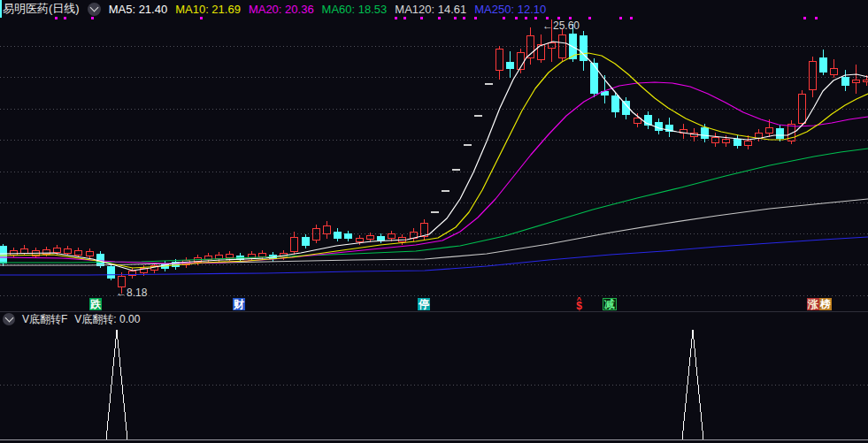 The image size is (868, 443). Describe the element at coordinates (434, 9) in the screenshot. I see `main-chart-header: 易明医药(日线) MA5: 21.40 MA10: 21.69 MA20: 20…` at that location.